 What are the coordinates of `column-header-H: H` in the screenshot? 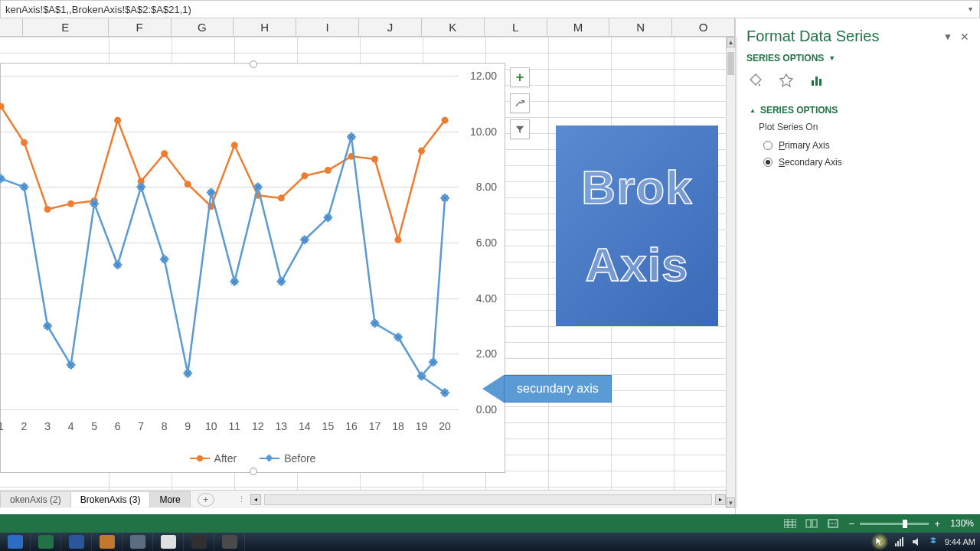 It's located at (265, 28).